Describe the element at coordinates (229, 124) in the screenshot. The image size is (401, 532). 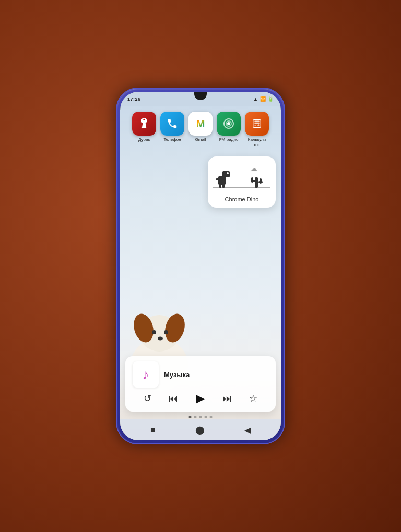
I see `app-fmradio-icon` at that location.